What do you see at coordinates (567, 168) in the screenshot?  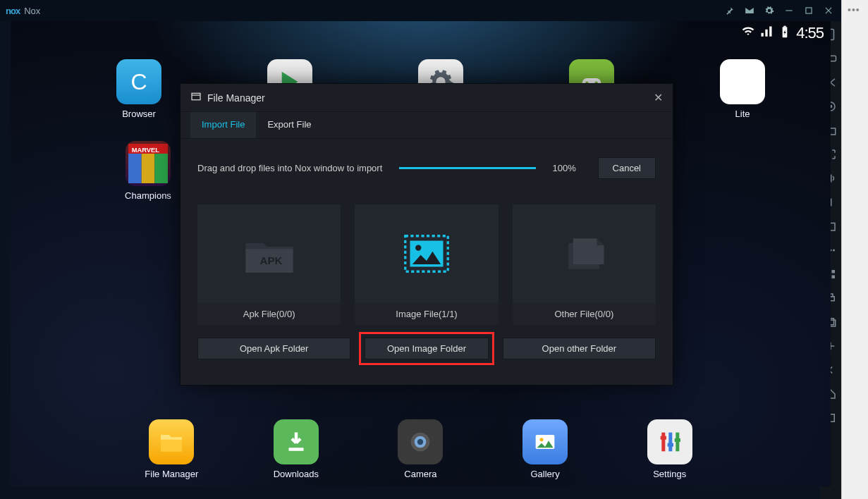 I see `progress-percent: 100%` at bounding box center [567, 168].